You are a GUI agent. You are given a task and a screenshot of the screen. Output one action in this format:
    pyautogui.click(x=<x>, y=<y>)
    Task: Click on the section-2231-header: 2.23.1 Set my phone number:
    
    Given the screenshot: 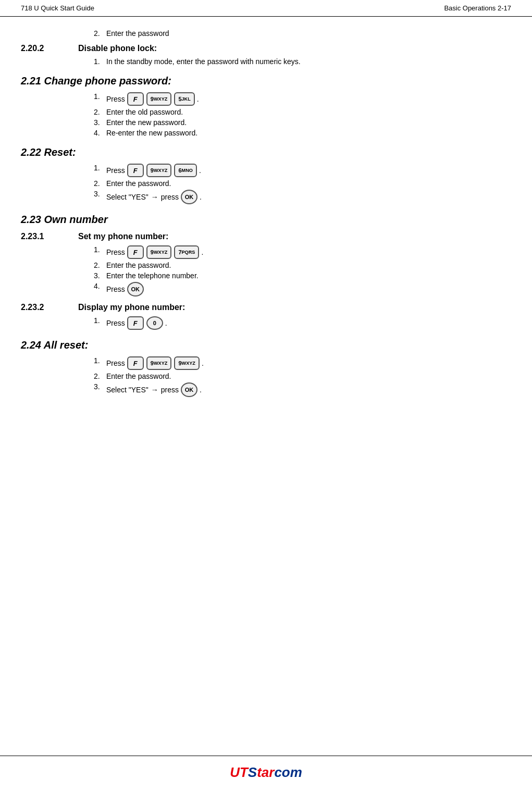 What is the action you would take?
    pyautogui.click(x=266, y=237)
    